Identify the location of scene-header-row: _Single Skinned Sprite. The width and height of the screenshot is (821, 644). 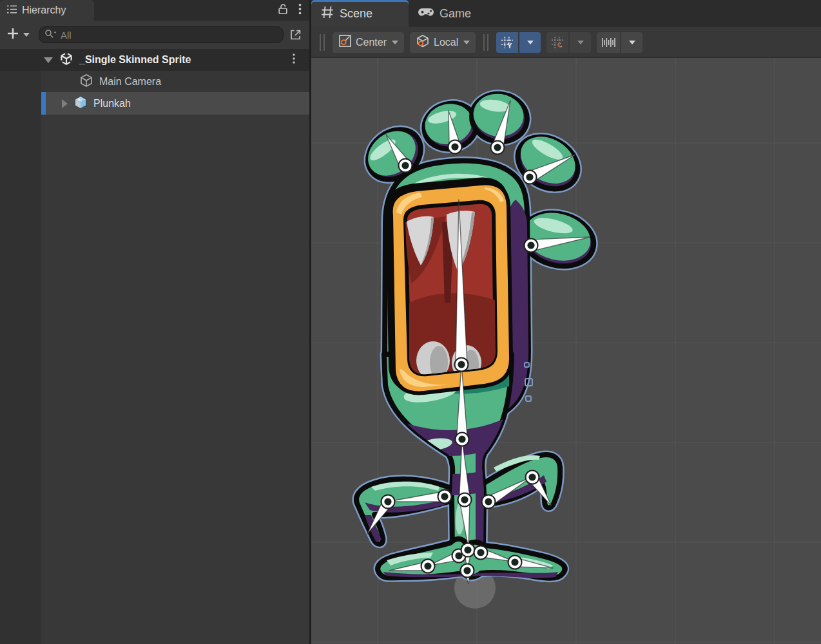
(155, 60).